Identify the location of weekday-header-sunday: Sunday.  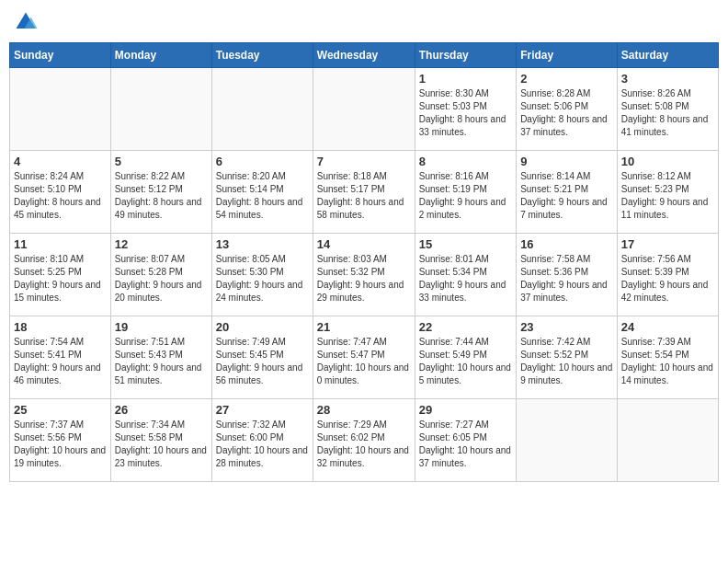
(61, 55).